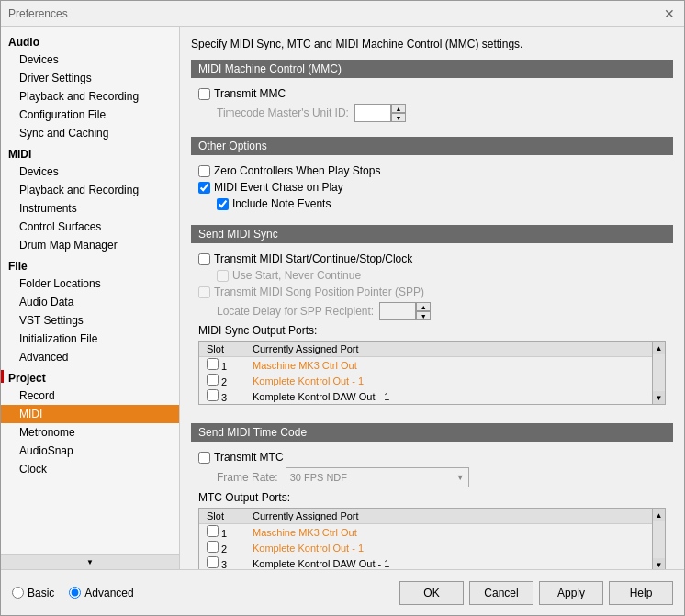  I want to click on mtc-scroll-down: ▼, so click(659, 564).